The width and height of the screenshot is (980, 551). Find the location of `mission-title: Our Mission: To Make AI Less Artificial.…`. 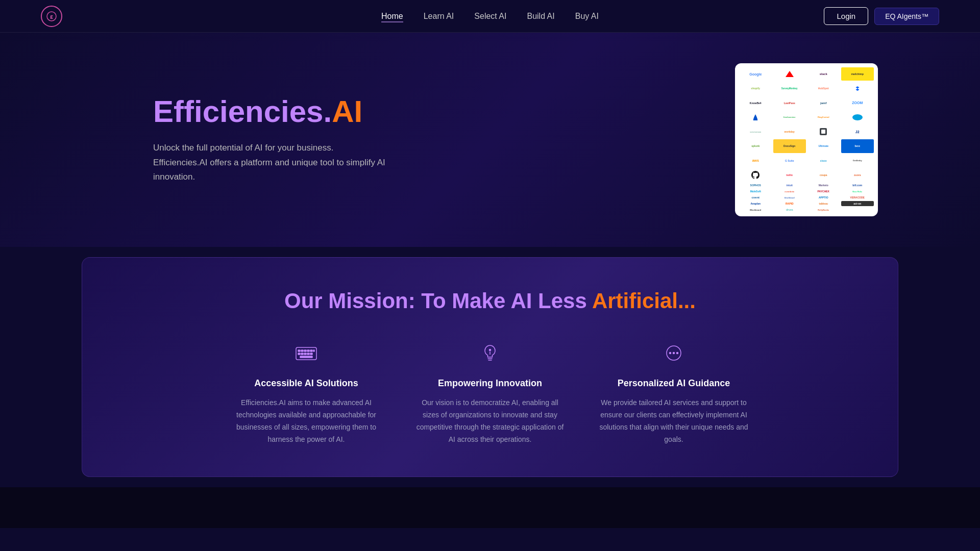

mission-title: Our Mission: To Make AI Less Artificial.… is located at coordinates (490, 301).